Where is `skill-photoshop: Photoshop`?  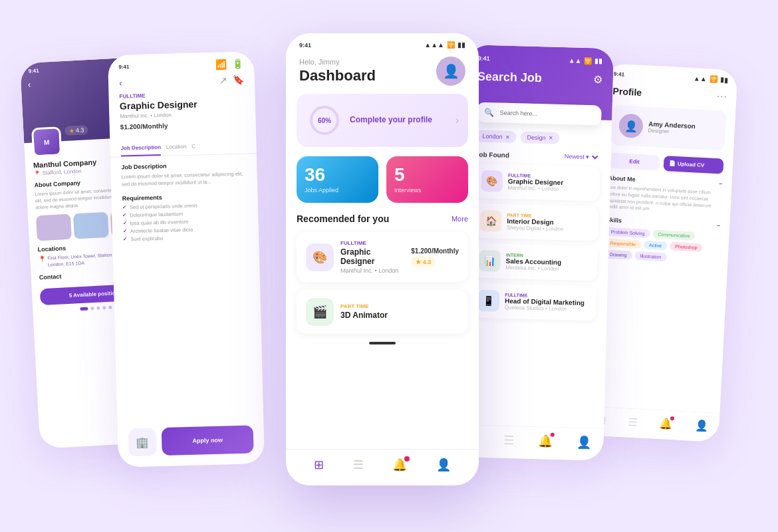 skill-photoshop: Photoshop is located at coordinates (686, 247).